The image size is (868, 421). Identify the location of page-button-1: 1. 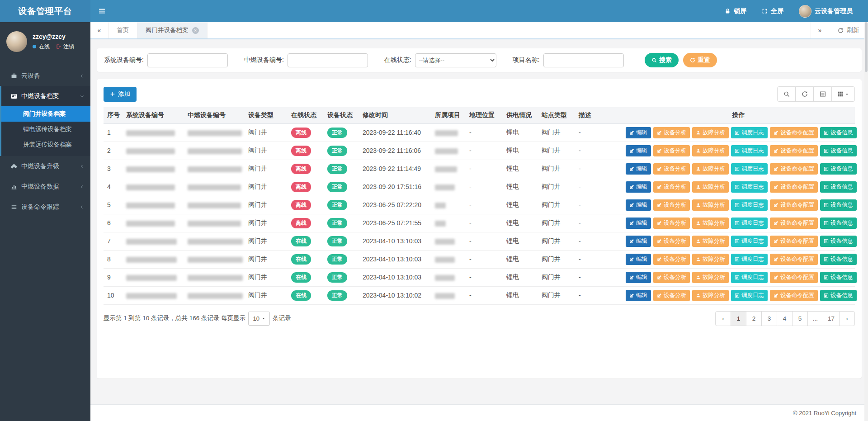
(739, 318).